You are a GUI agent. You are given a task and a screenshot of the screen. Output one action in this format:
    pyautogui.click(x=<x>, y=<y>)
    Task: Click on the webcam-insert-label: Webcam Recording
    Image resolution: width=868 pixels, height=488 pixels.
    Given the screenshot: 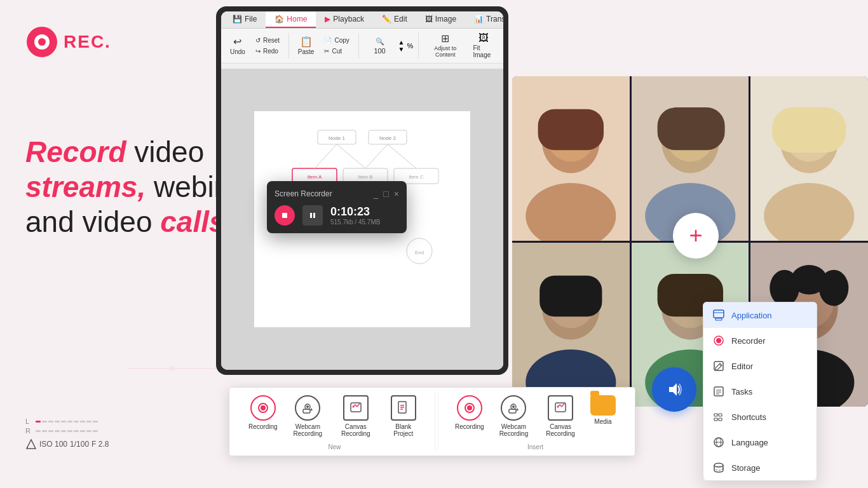 What is the action you would take?
    pyautogui.click(x=514, y=430)
    